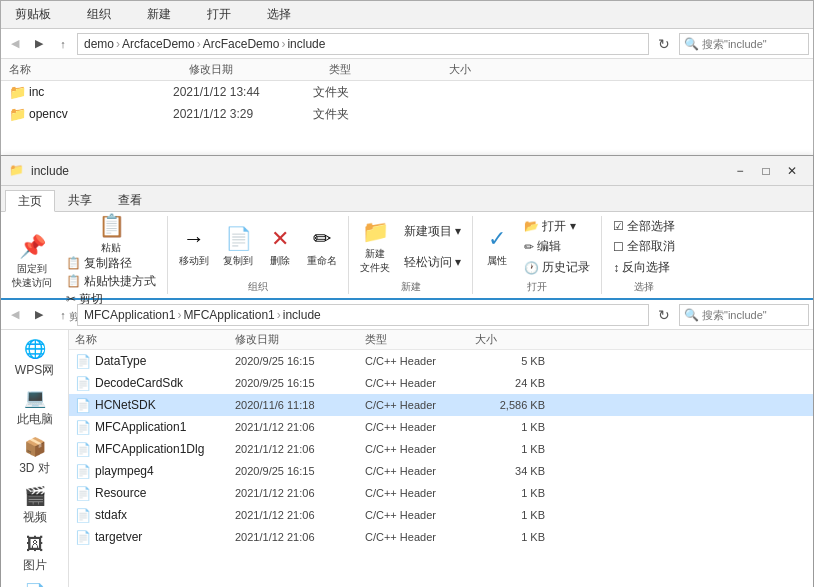 Image resolution: width=814 pixels, height=587 pixels. What do you see at coordinates (407, 114) in the screenshot?
I see `top-file-row: 📁 opencv 2021/1/12 3:29 文件夹` at bounding box center [407, 114].